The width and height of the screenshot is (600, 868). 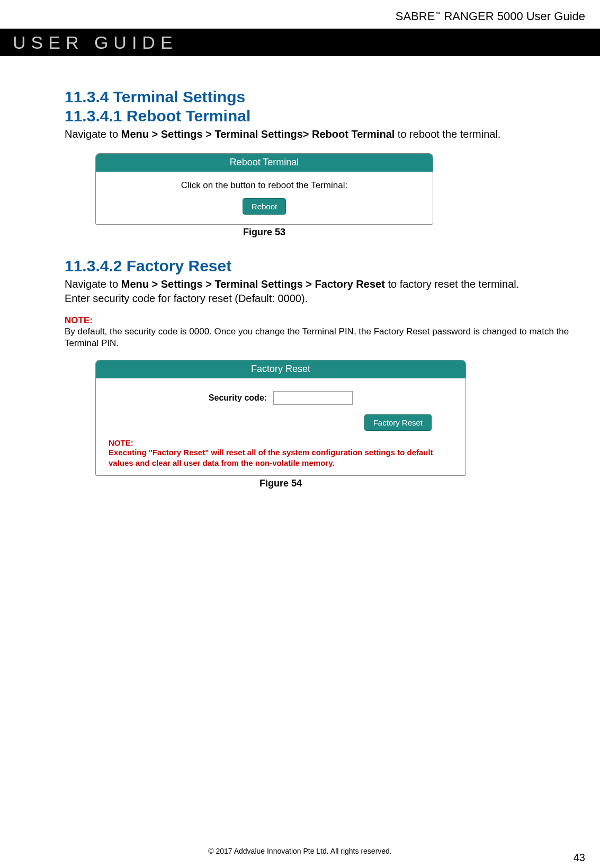 What do you see at coordinates (281, 443) in the screenshot?
I see `panel-note-title: NOTE:` at bounding box center [281, 443].